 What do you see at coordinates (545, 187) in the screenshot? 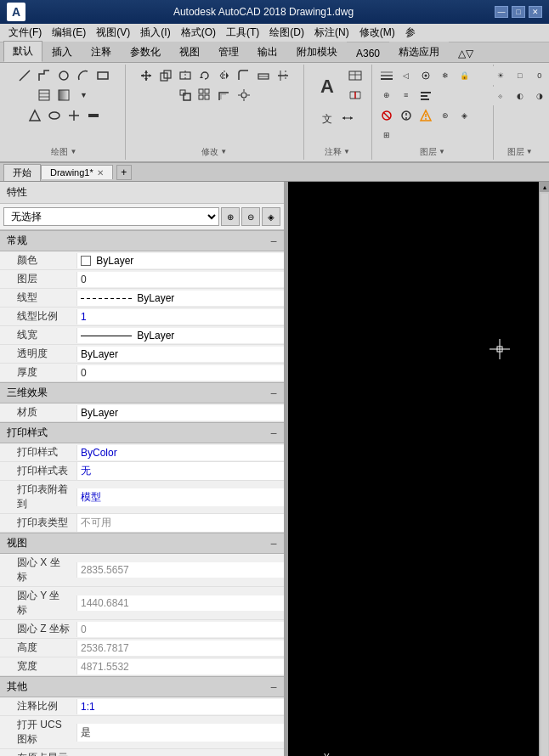
I see `vscroll-up: ▴` at bounding box center [545, 187].